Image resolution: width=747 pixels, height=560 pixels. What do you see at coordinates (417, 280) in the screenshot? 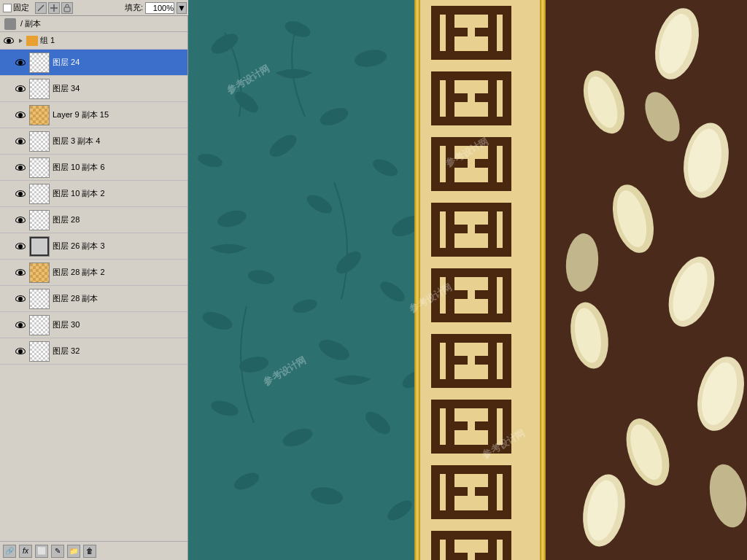
I see `gold-strip-left` at bounding box center [417, 280].